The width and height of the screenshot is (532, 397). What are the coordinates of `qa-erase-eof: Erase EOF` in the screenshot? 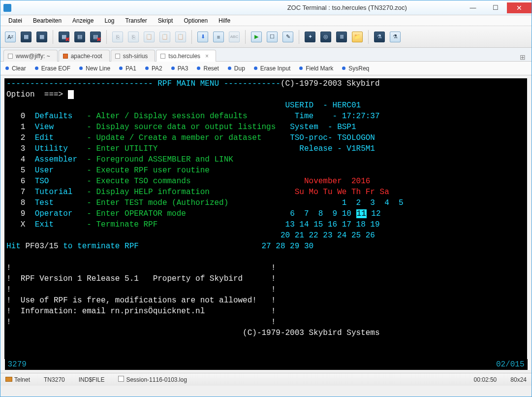 It's located at (53, 68).